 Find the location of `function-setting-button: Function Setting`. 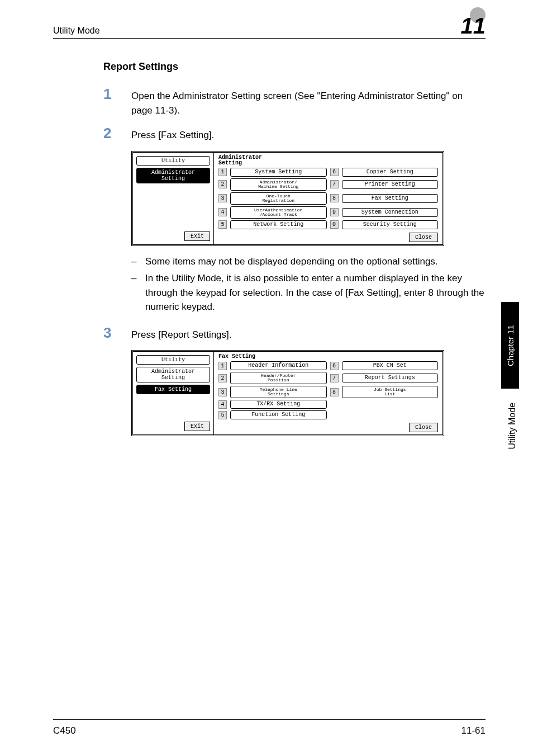

function-setting-button: Function Setting is located at coordinates (278, 415).